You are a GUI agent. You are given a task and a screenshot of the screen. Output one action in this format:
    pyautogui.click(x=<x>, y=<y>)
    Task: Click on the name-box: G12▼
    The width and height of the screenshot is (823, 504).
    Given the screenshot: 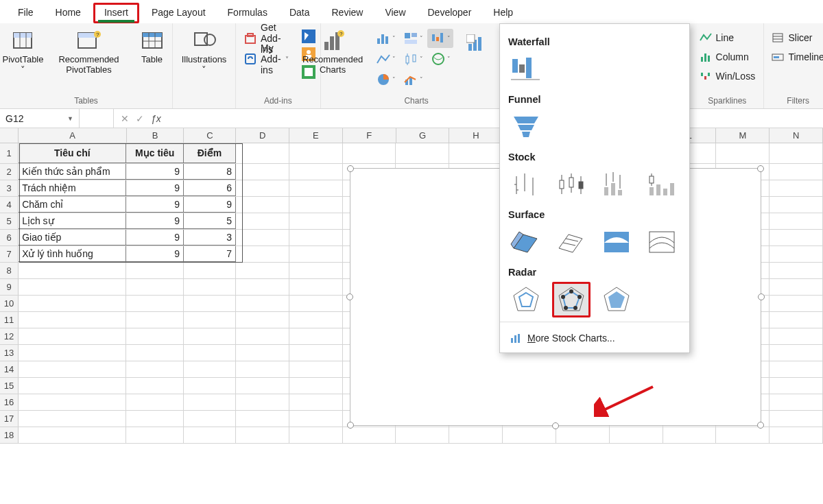 What is the action you would take?
    pyautogui.click(x=40, y=118)
    